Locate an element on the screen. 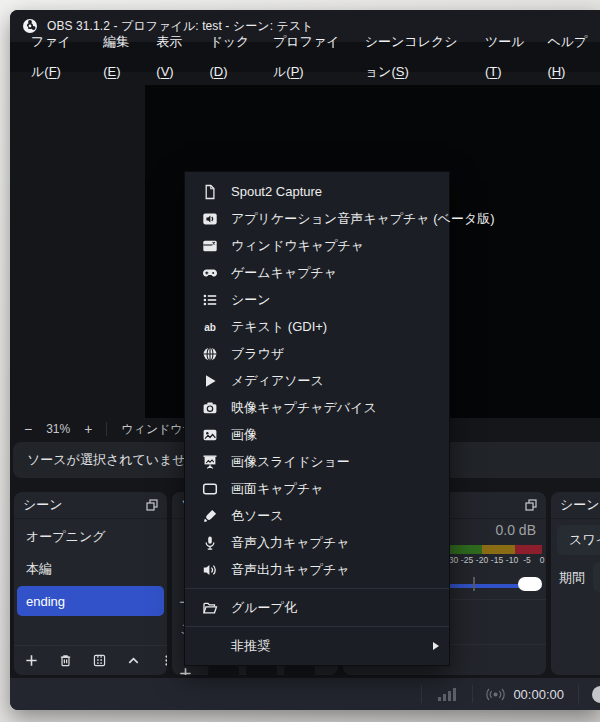 This screenshot has width=600, height=722. speaker-icon is located at coordinates (210, 570).